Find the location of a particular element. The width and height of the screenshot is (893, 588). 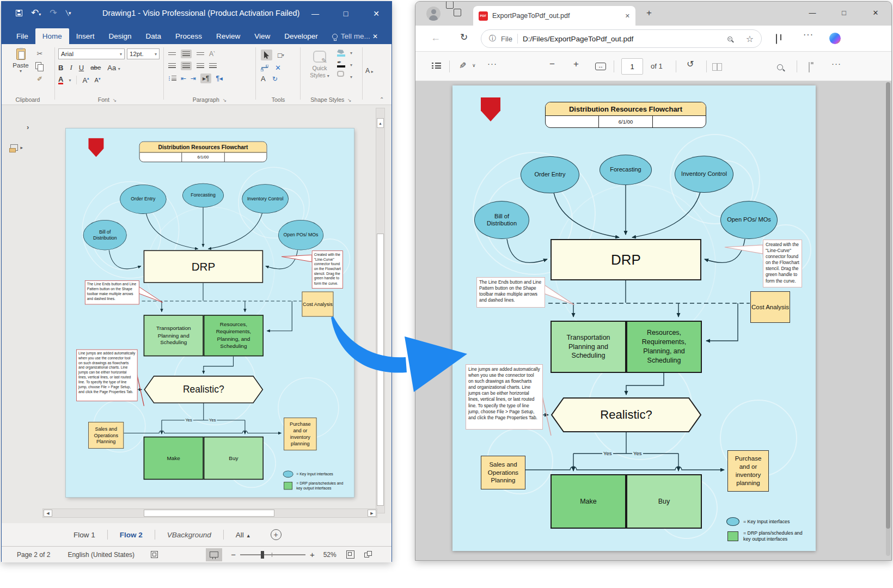

annotate-pen-icon: ✎ is located at coordinates (463, 65).